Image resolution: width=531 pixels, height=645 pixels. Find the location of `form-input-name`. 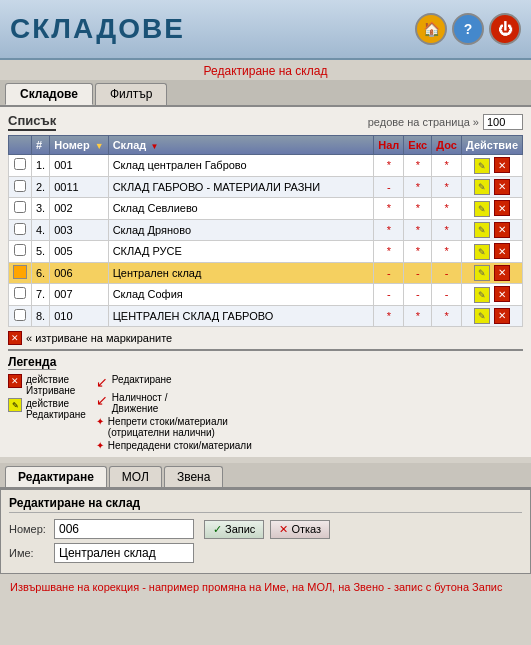

form-input-name is located at coordinates (124, 553).